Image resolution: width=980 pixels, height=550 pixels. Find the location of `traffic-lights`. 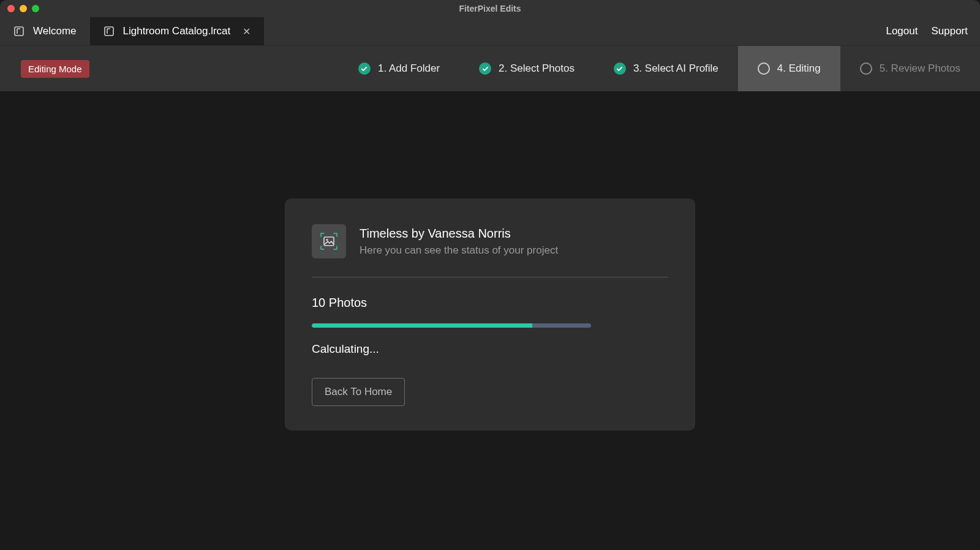

traffic-lights is located at coordinates (20, 9).